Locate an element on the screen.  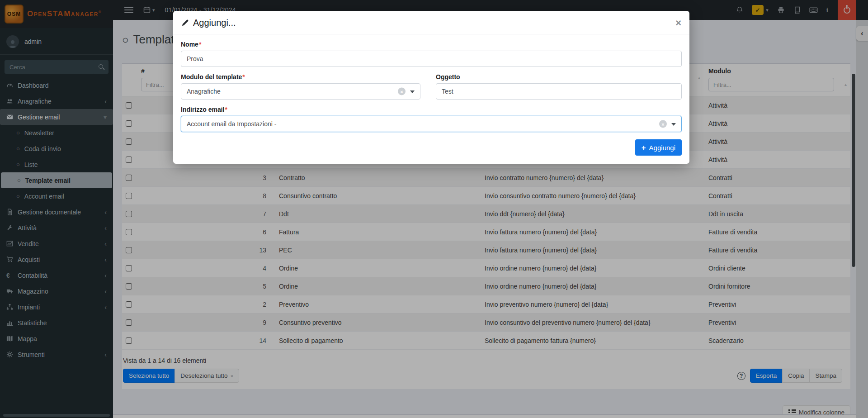
field-modulo: Modulo del template* Anagrafiche × is located at coordinates (301, 86).